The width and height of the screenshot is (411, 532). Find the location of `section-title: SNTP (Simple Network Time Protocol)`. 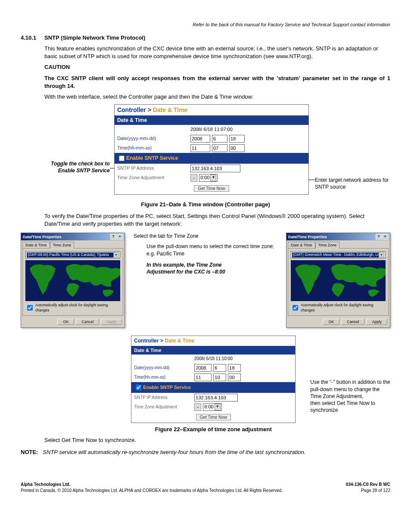

section-title: SNTP (Simple Network Time Protocol) is located at coordinates (95, 38).